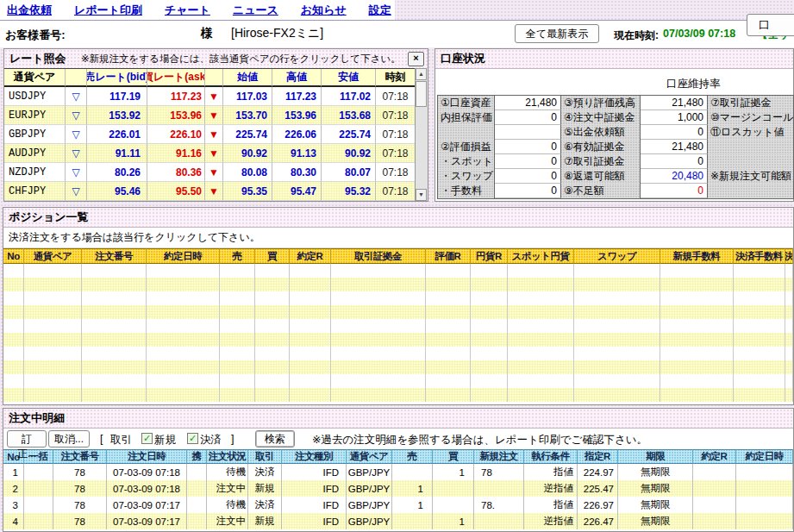  I want to click on rate-row-chfjpy: CHFJPY▽95.4695.50▼95.3595.4795.3207:18, so click(210, 191).